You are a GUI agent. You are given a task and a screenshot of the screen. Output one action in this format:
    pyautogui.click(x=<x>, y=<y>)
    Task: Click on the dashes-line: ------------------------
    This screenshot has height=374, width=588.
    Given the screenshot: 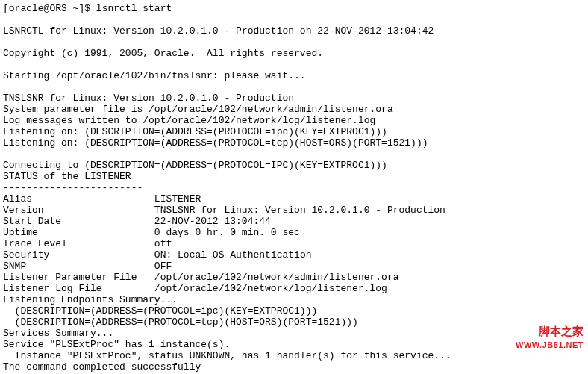 What is the action you would take?
    pyautogui.click(x=73, y=188)
    